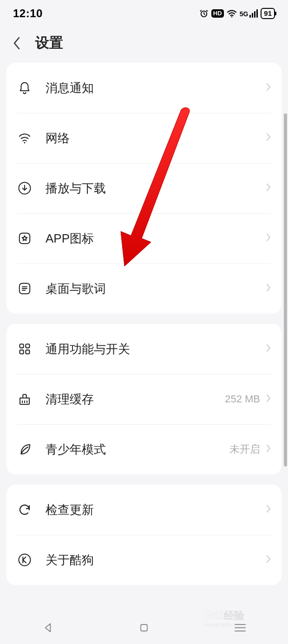 This screenshot has width=288, height=644. I want to click on hd-badge-icon: HD, so click(217, 13).